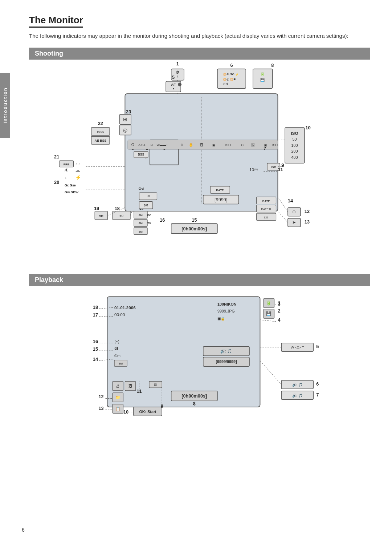 Image resolution: width=392 pixels, height=540 pixels. Describe the element at coordinates (57, 157) in the screenshot. I see `svg-text: 21` at that location.